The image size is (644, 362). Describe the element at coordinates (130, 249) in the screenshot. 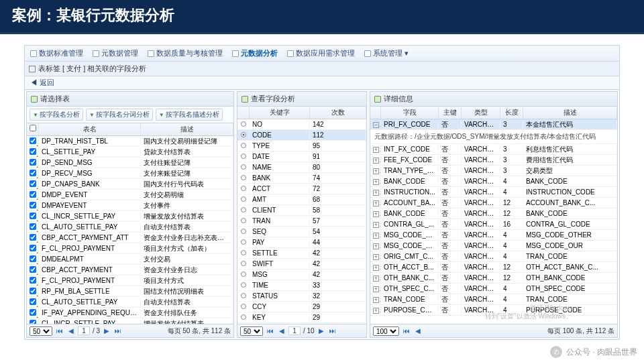

I see `table-row: F_CL_PROJ_PAYMENT项目支付方式（加表）` at that location.